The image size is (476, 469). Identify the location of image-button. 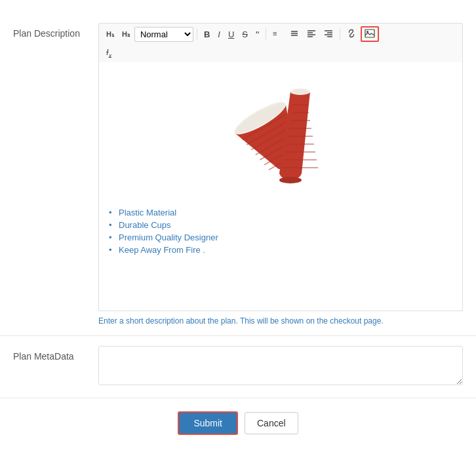
(370, 34).